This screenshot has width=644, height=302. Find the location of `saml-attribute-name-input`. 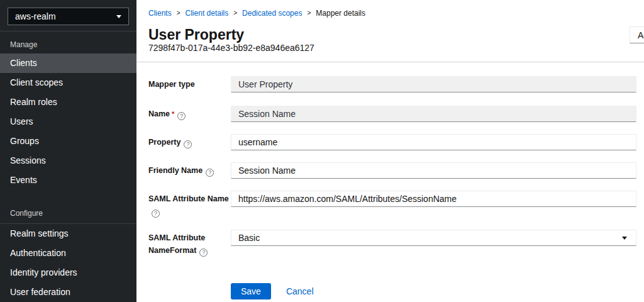

saml-attribute-name-input is located at coordinates (434, 199).